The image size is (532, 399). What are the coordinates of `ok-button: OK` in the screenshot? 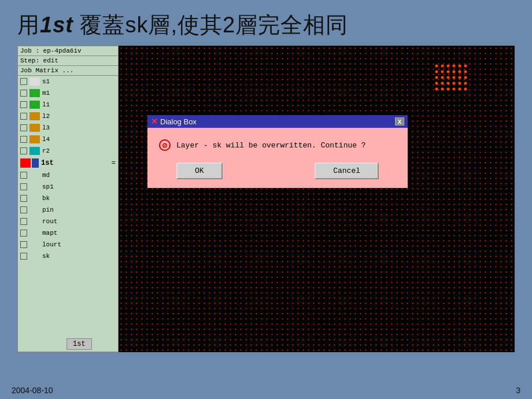 It's located at (200, 171).